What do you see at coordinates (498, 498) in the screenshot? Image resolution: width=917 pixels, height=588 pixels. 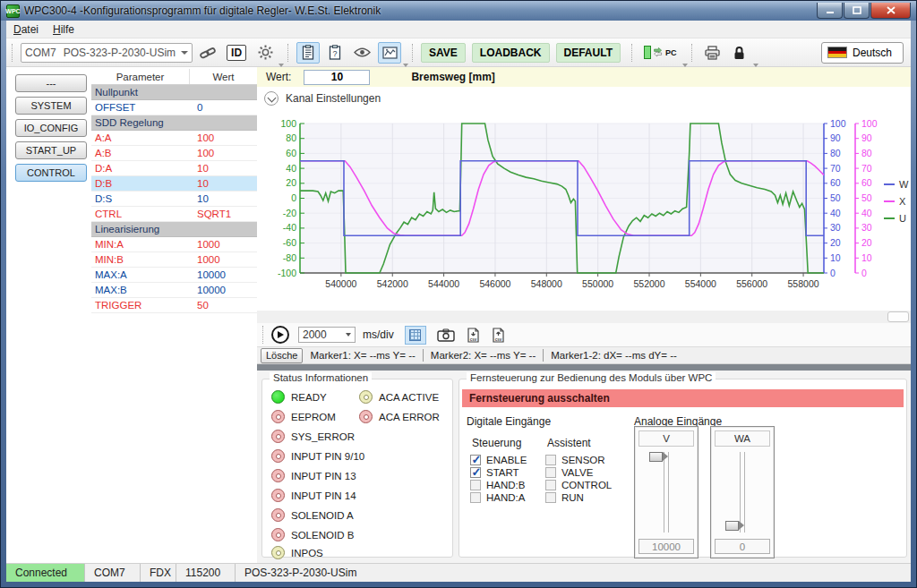 I see `checkbox-hand-a: HAND:A` at bounding box center [498, 498].